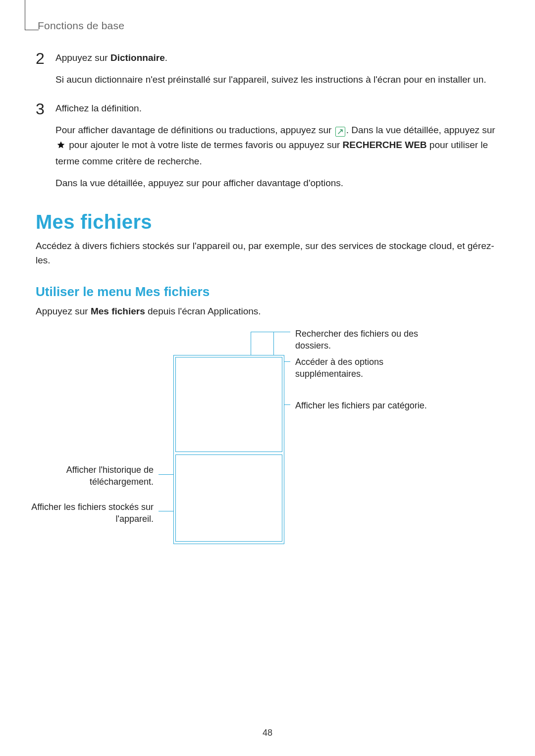  I want to click on text: Dans la vue détaillée, appuyez sur pour …, so click(276, 183).